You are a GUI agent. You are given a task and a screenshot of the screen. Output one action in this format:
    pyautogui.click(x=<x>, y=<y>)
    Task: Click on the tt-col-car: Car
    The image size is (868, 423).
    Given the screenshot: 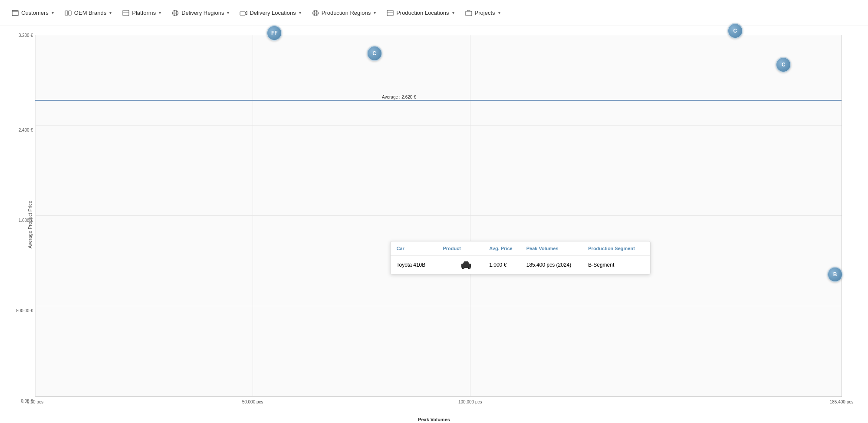 What is the action you would take?
    pyautogui.click(x=420, y=248)
    